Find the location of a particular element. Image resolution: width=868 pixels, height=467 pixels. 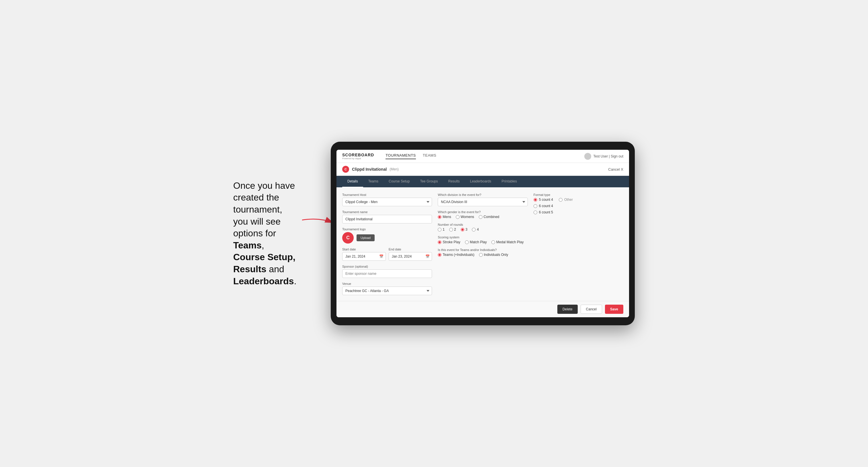

tabs-bar: Details Teams Course Setup Tee Groups Re… is located at coordinates (483, 182).